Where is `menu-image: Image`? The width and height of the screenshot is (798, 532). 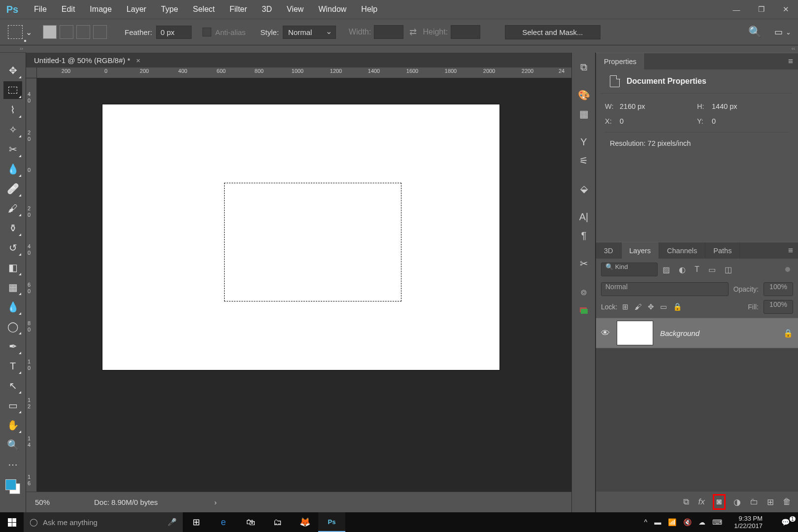 menu-image: Image is located at coordinates (100, 9).